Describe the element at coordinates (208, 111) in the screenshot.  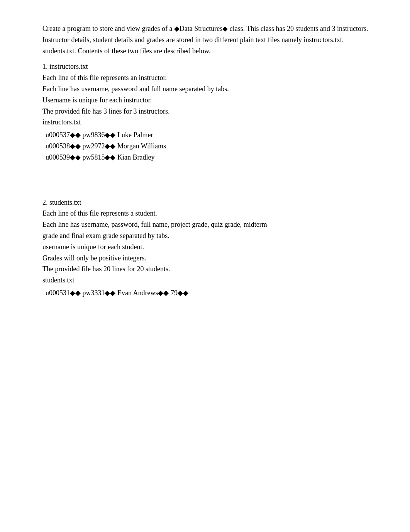
I see `section1-line-4: The provided file has 3 lines for 3 inst…` at that location.